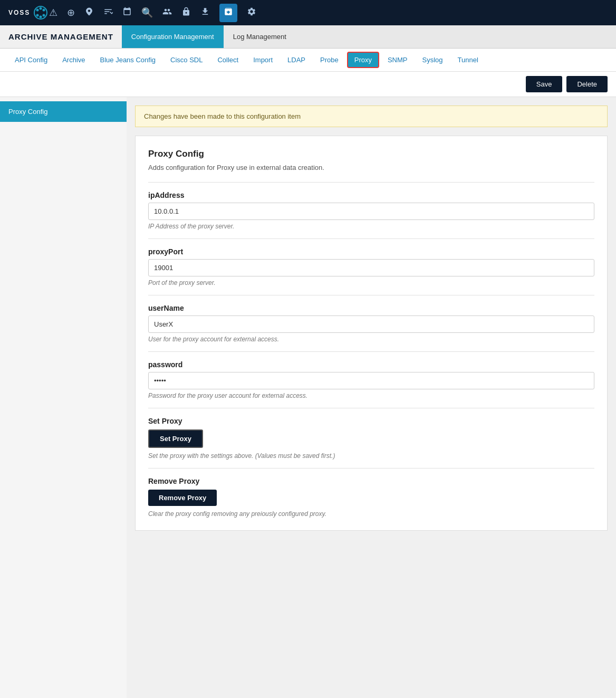  I want to click on proxy-port-input, so click(371, 268).